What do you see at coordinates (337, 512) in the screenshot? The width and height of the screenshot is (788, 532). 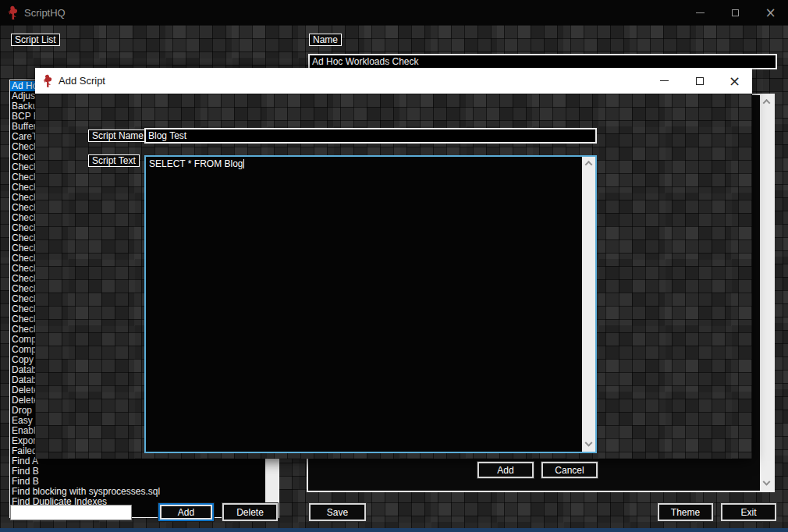 I see `save-button: Save` at bounding box center [337, 512].